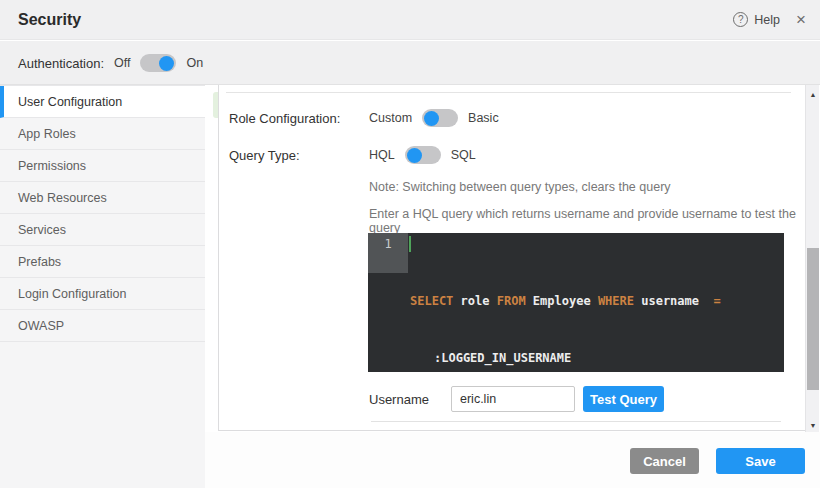 Image resolution: width=820 pixels, height=488 pixels. Describe the element at coordinates (102, 230) in the screenshot. I see `sidebar-item-services: Services` at that location.